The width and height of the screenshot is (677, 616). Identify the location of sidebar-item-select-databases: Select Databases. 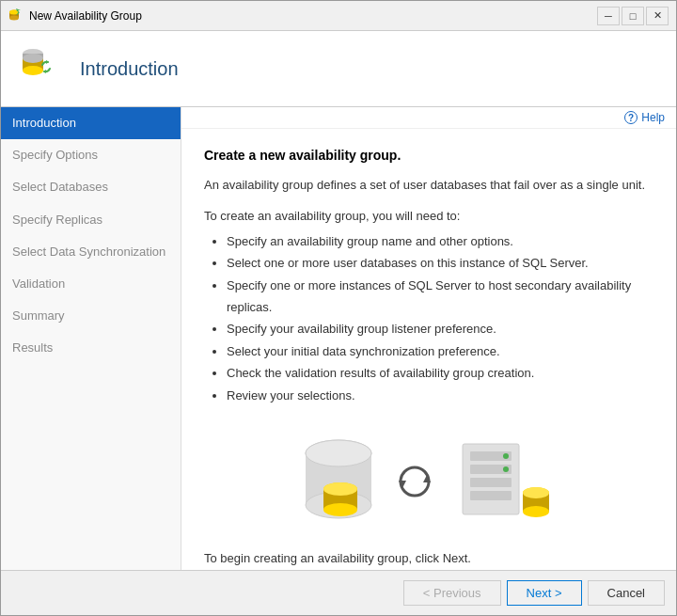
(90, 187).